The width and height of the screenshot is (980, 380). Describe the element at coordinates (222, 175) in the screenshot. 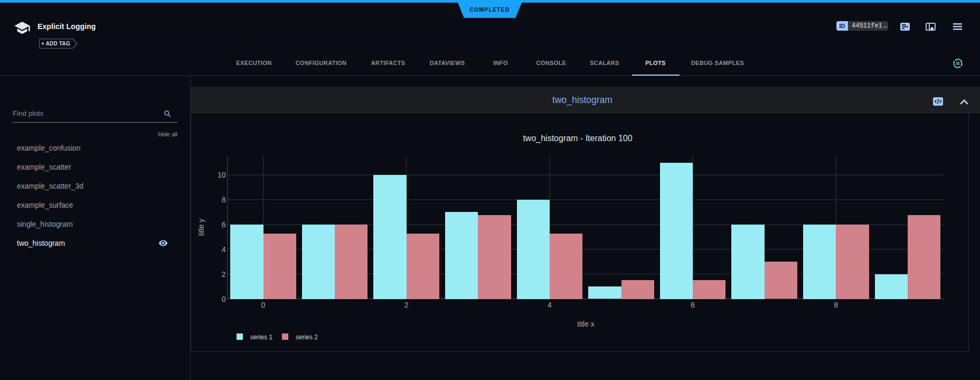

I see `svg-text: 10` at that location.